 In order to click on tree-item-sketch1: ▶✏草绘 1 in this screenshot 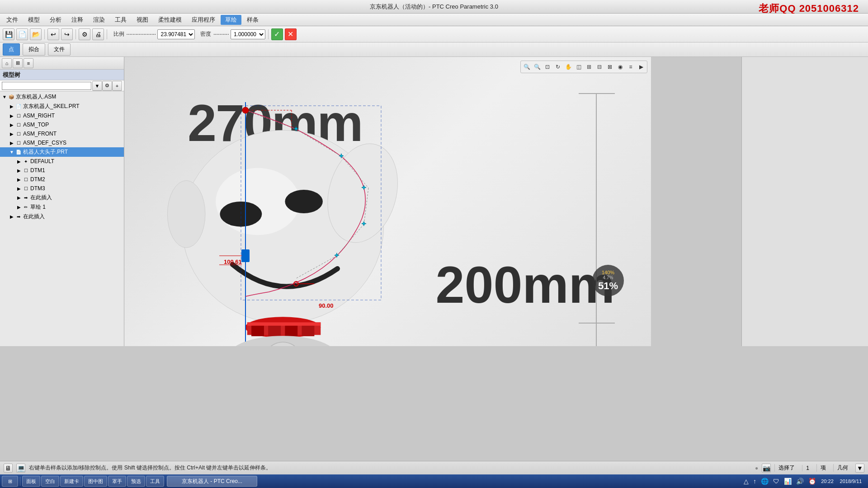, I will do `click(62, 207)`.